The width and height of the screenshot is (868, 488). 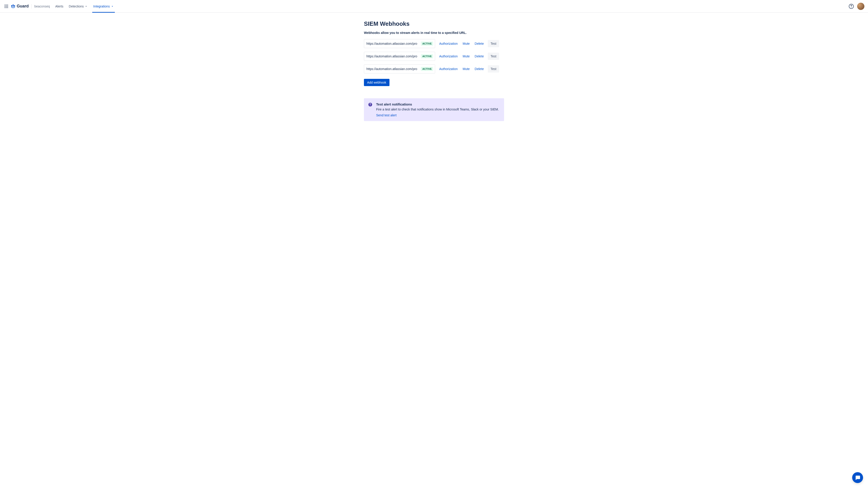 I want to click on info-title: Test alert notifications, so click(x=438, y=104).